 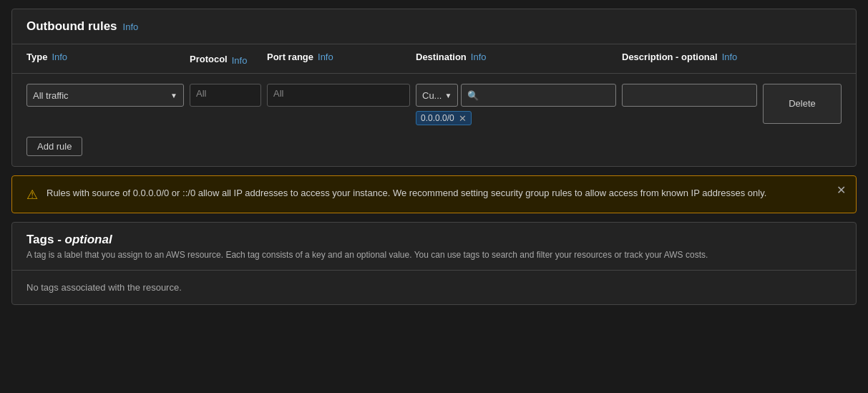 What do you see at coordinates (338, 95) in the screenshot?
I see `port-range-input: All` at bounding box center [338, 95].